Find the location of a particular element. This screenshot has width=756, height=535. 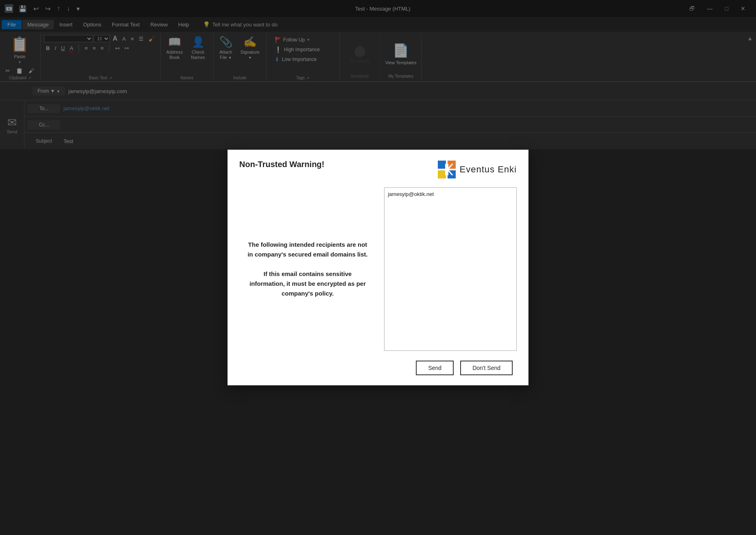

dialog-dont-send-button: Don't Send is located at coordinates (487, 368).